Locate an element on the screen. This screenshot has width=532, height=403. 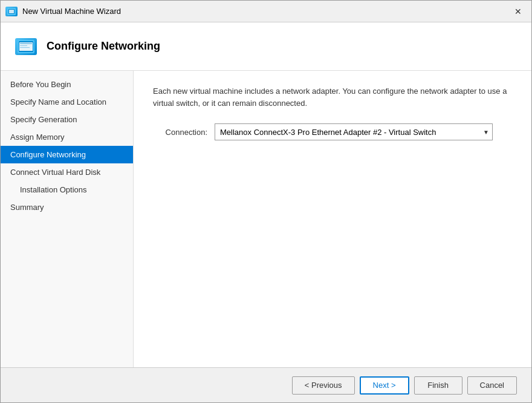
window-icon is located at coordinates (11, 11).